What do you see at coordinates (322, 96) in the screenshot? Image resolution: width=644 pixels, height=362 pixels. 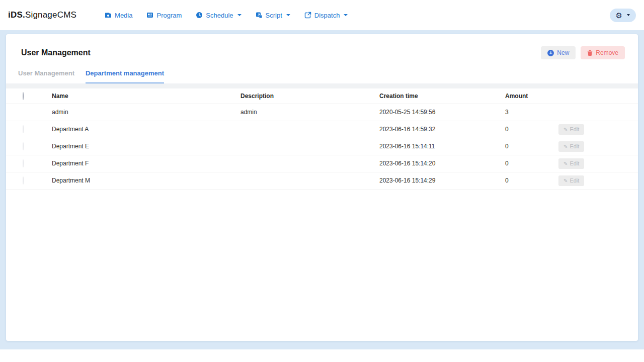 I see `table-header-row: Name Description Creation time Amount` at bounding box center [322, 96].